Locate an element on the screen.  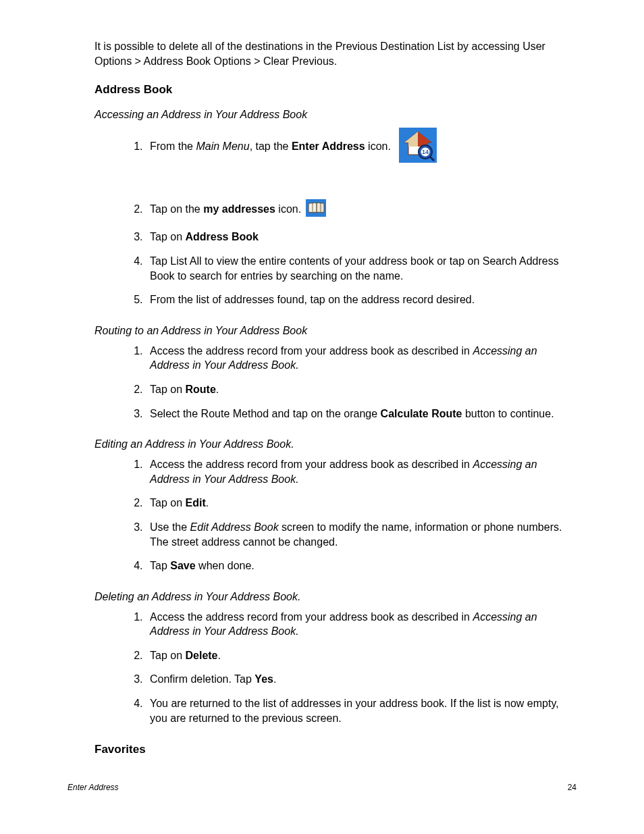
step-text-bold: Yes is located at coordinates (264, 679).